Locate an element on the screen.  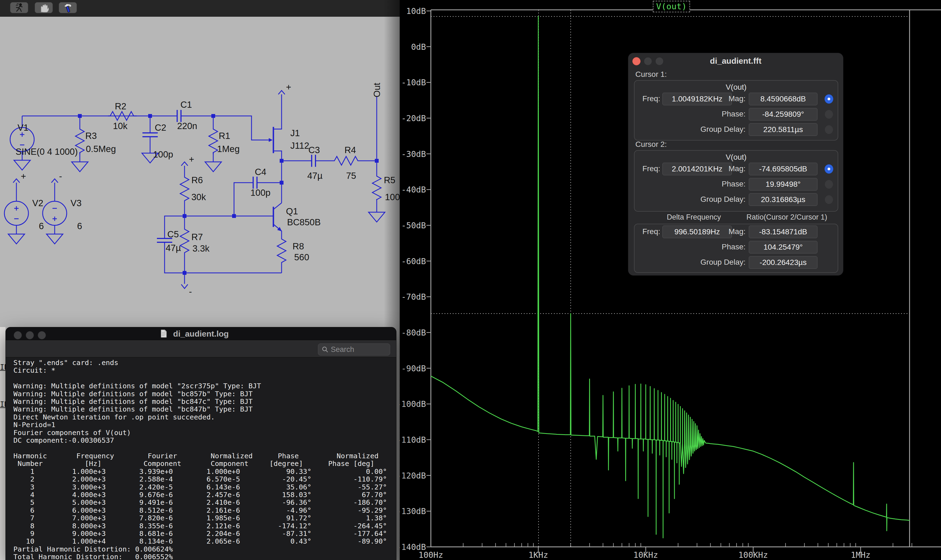
cursor1-phase-field: -84.259809° is located at coordinates (783, 114).